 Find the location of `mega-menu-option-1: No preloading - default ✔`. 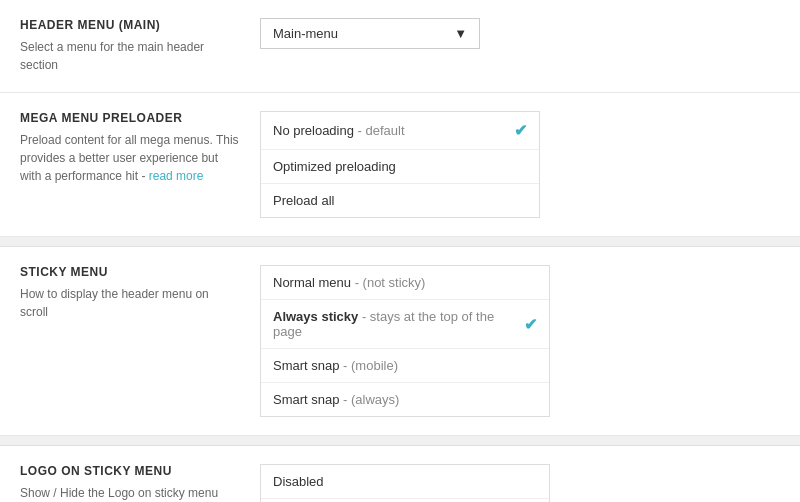

mega-menu-option-1: No preloading - default ✔ is located at coordinates (400, 131).